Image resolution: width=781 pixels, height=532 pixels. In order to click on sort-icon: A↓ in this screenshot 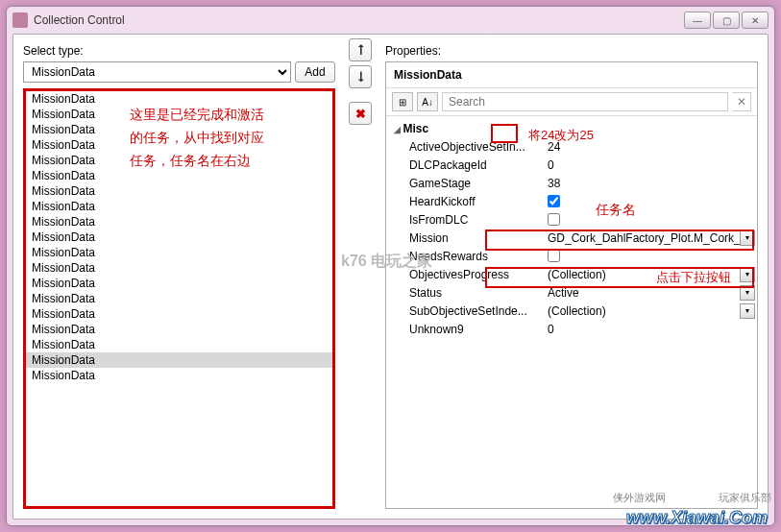, I will do `click(427, 102)`.